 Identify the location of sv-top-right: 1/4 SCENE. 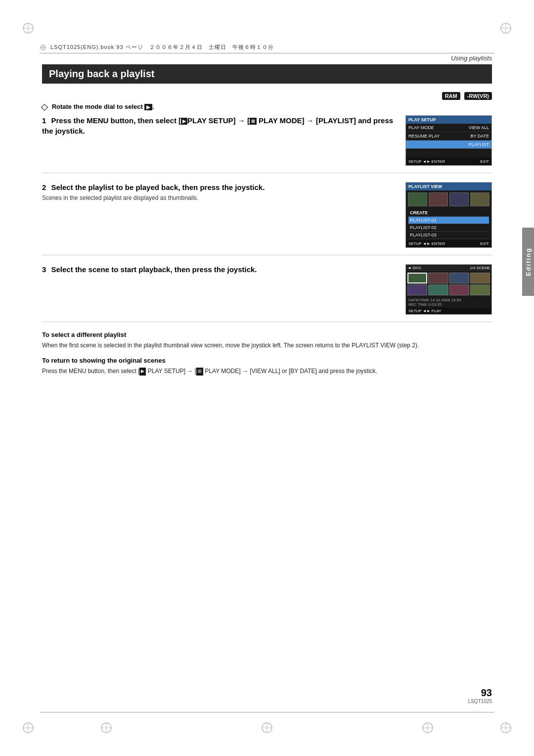
(480, 268).